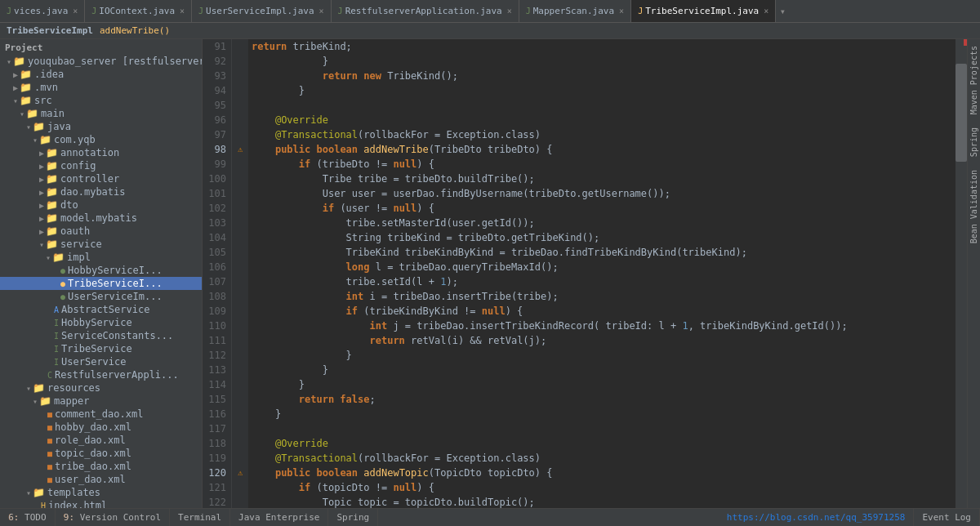 The height and width of the screenshot is (526, 980). I want to click on folder-icon-mapper: 📁, so click(46, 401).